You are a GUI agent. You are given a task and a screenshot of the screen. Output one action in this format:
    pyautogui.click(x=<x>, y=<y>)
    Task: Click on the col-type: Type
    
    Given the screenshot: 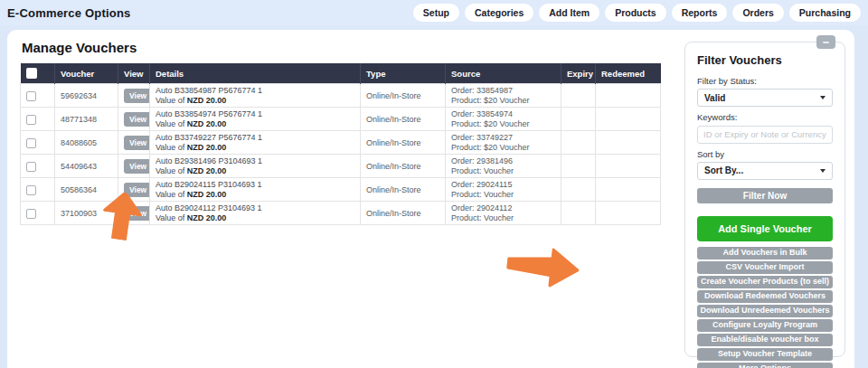 What is the action you would take?
    pyautogui.click(x=403, y=74)
    